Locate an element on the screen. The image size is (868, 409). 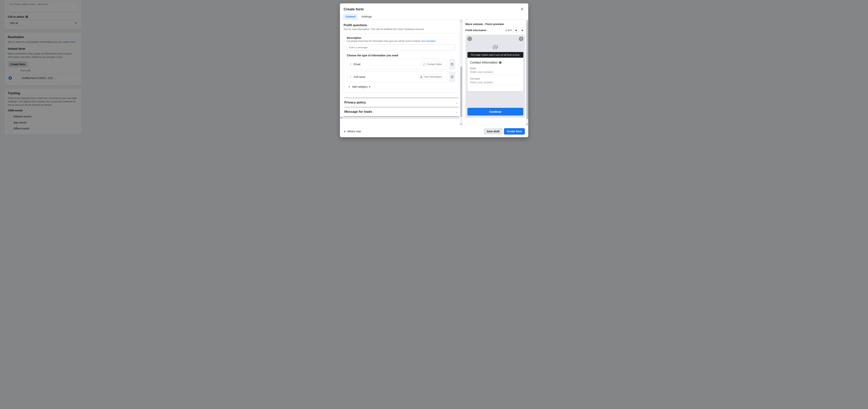
tab-content: Content is located at coordinates (350, 17).